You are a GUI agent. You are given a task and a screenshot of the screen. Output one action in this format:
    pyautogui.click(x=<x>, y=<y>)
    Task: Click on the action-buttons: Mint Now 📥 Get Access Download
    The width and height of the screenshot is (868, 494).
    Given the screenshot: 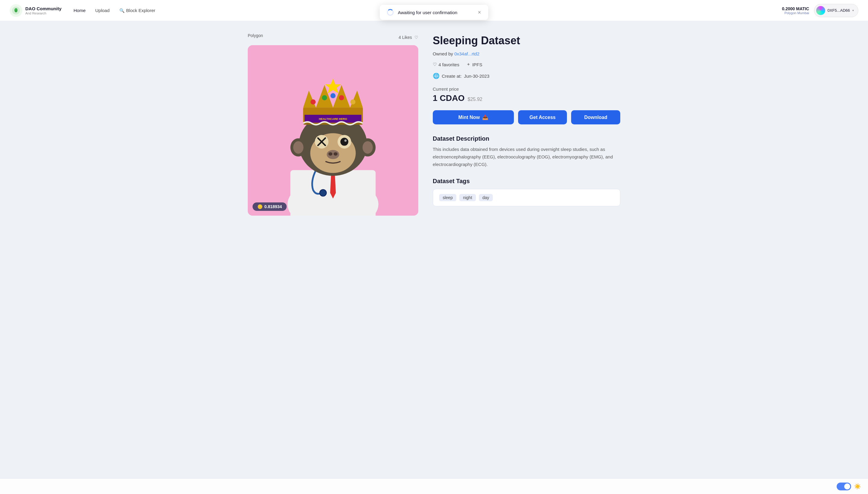 What is the action you would take?
    pyautogui.click(x=527, y=117)
    